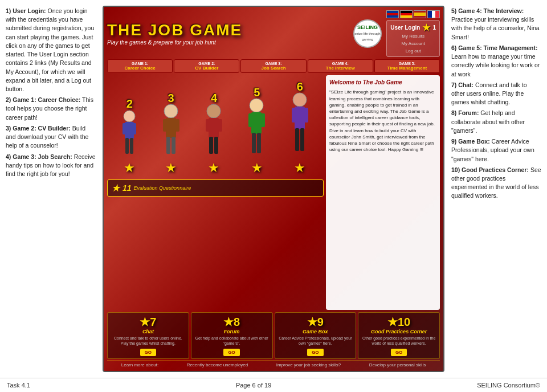  I want to click on user-login-star: ★, so click(426, 27).